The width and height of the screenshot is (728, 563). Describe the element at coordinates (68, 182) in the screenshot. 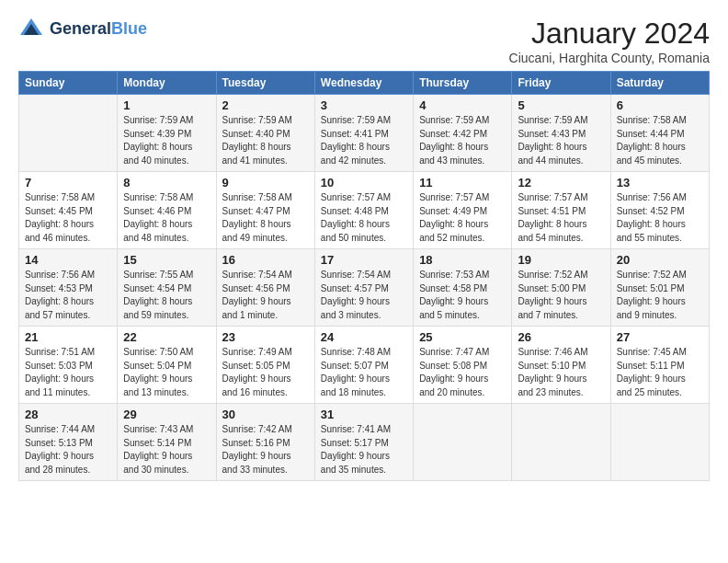

I see `day-number: 7` at that location.